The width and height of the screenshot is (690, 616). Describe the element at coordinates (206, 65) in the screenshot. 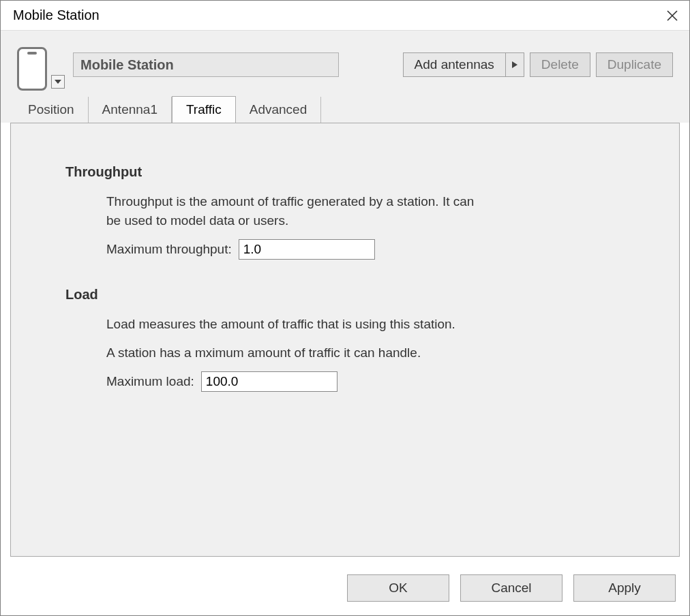

I see `station-name-input` at that location.